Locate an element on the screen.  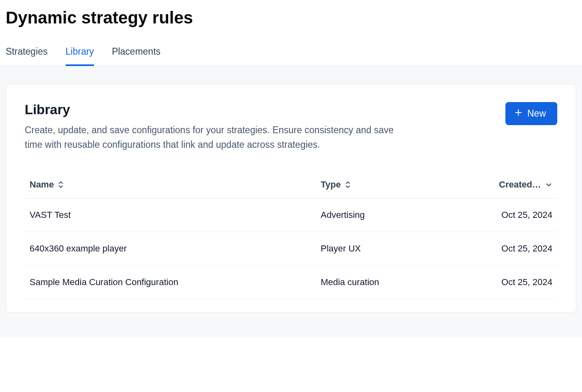
new-button-label: New is located at coordinates (537, 113).